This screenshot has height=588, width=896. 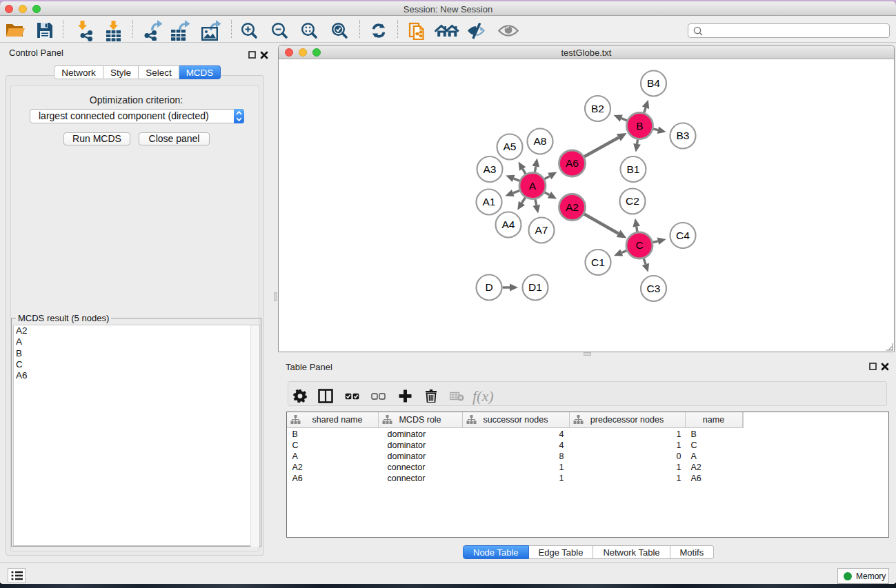 What do you see at coordinates (510, 146) in the screenshot?
I see `svg-text: A5` at bounding box center [510, 146].